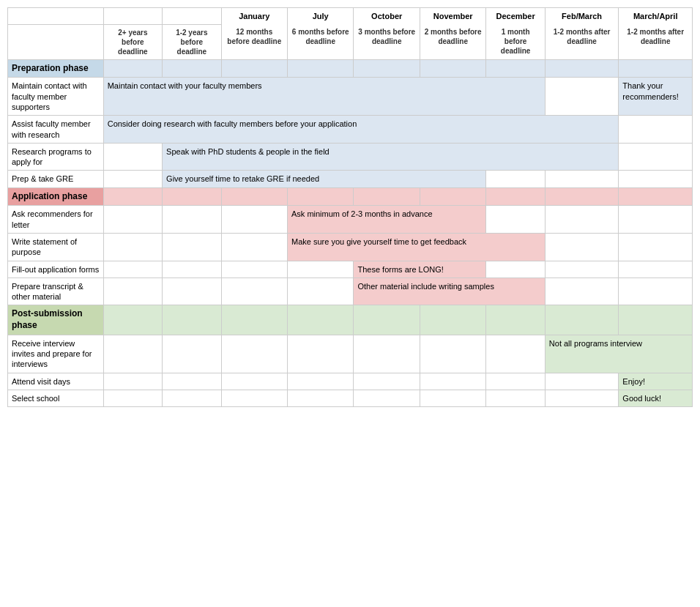 This screenshot has width=700, height=607. I want to click on subheader-col8: 1-2 months after deadline, so click(581, 42).